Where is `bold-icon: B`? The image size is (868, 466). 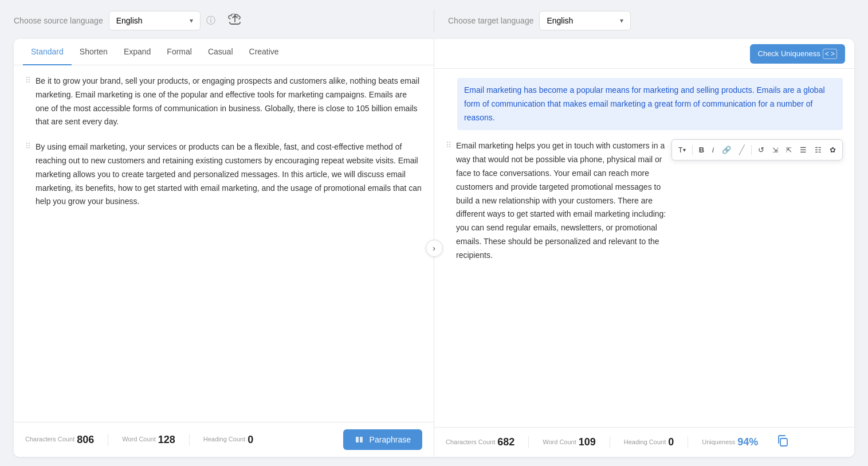
bold-icon: B is located at coordinates (701, 150).